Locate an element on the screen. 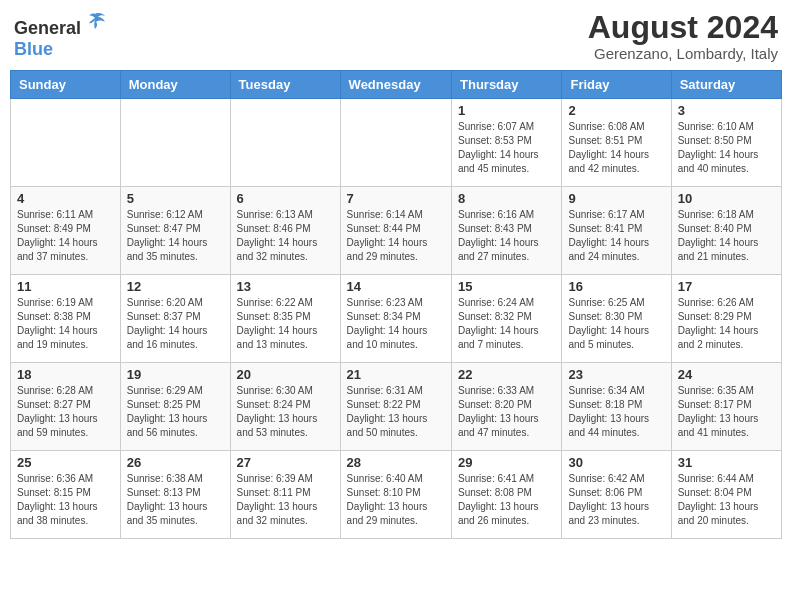 The height and width of the screenshot is (612, 792). day-info: Sunrise: 6:18 AM Sunset: 8:40 PM Dayligh… is located at coordinates (726, 236).